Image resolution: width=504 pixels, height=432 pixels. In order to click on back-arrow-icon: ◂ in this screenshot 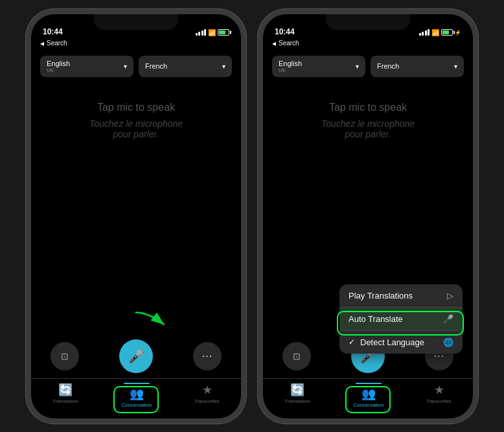, I will do `click(42, 43)`.